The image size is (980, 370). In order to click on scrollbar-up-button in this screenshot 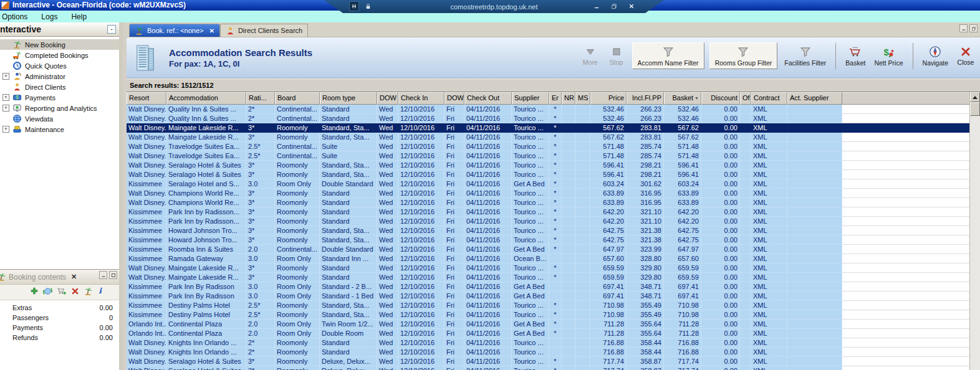, I will do `click(975, 97)`.